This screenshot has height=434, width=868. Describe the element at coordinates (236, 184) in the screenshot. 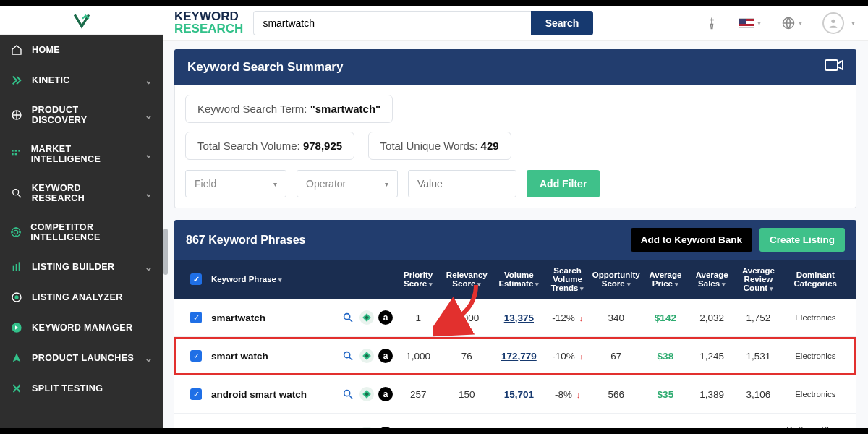

I see `filter-field-select: Field▾` at that location.